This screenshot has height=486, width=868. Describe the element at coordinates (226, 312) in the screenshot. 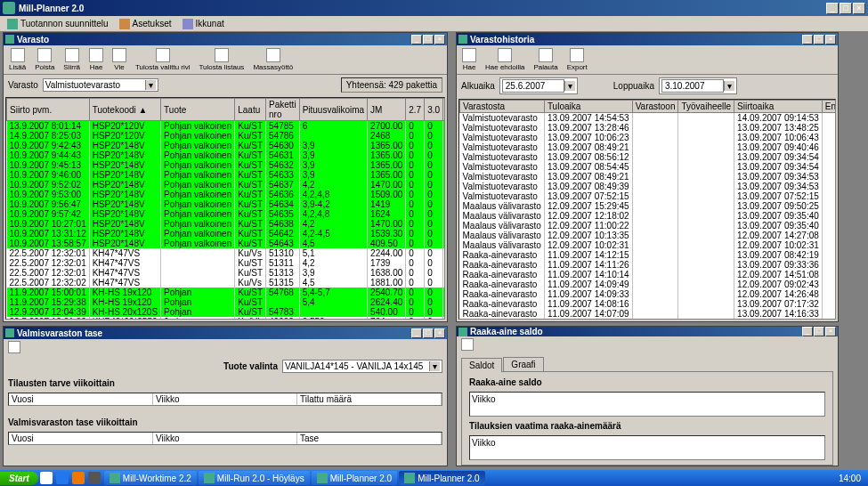

I see `table-row: 12.9.2007 12:04:39KH-HS 20x120SPohjanKu/…` at that location.